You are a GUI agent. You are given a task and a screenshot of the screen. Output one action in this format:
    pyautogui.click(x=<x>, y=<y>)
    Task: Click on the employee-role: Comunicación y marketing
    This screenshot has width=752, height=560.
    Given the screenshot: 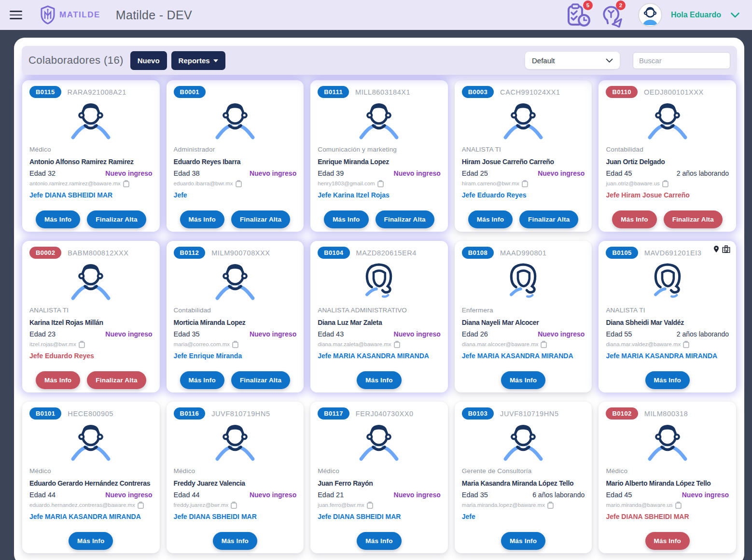 What is the action you would take?
    pyautogui.click(x=379, y=150)
    